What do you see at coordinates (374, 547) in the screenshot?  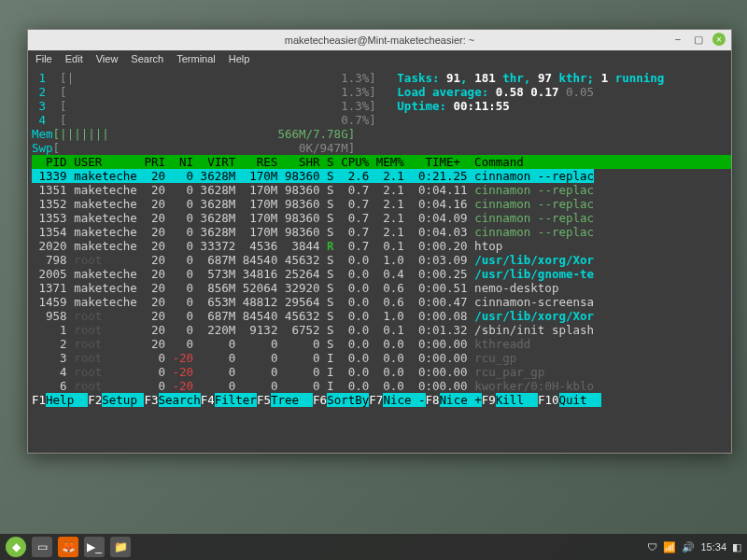 I see `taskbar: ◆ ▭ 🦊 ▶_ 📁 🛡 📶 🔊 15:34 ◧` at bounding box center [374, 547].